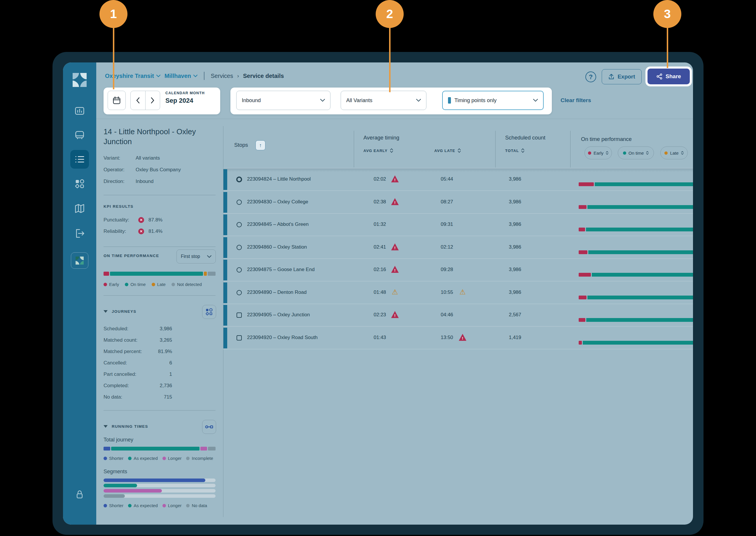 The image size is (756, 536). I want to click on kpi-fail-icon: ✕, so click(141, 220).